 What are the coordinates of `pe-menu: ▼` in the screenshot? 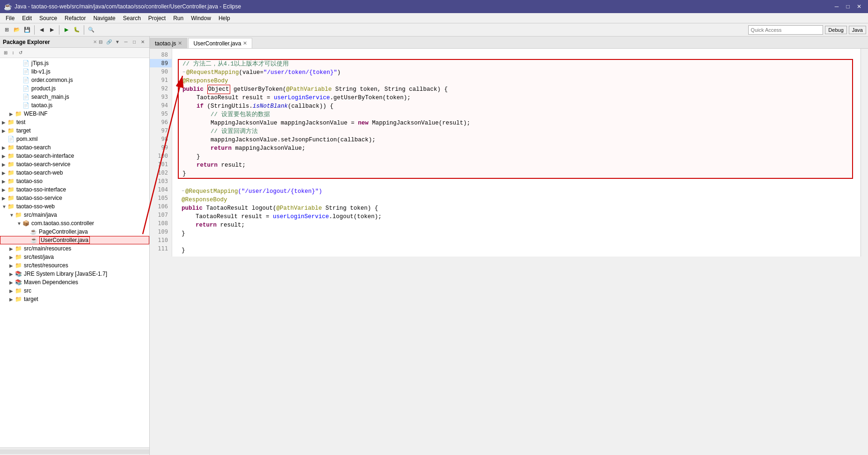 It's located at (117, 42).